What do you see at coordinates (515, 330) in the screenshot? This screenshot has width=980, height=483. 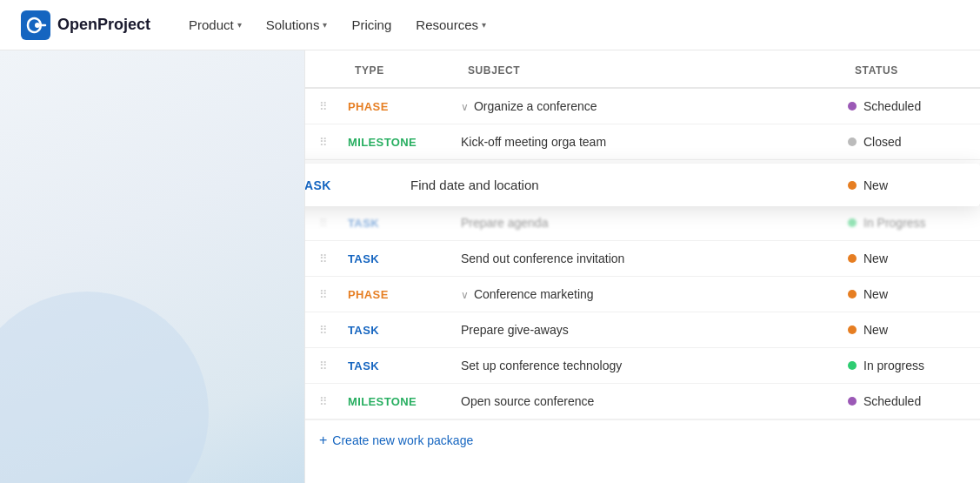 I see `row-subject: Prepare give-aways` at bounding box center [515, 330].